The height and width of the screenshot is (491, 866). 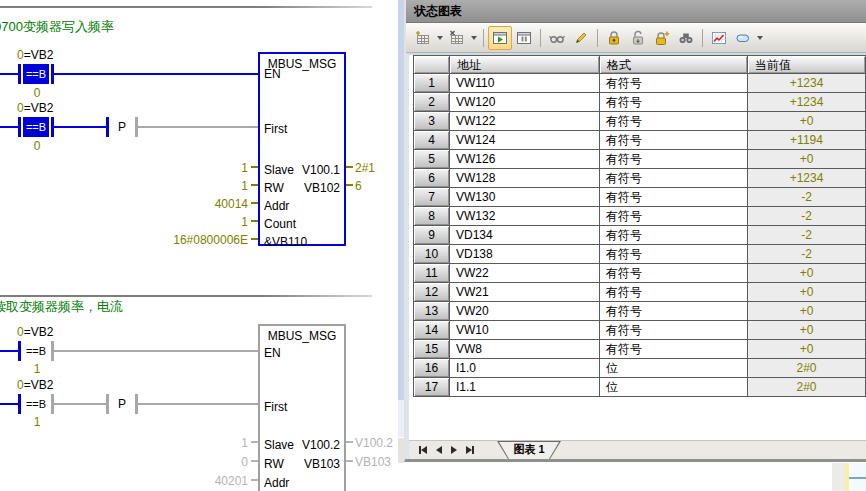 I want to click on table-row: 3VW122有符号+0, so click(x=640, y=122).